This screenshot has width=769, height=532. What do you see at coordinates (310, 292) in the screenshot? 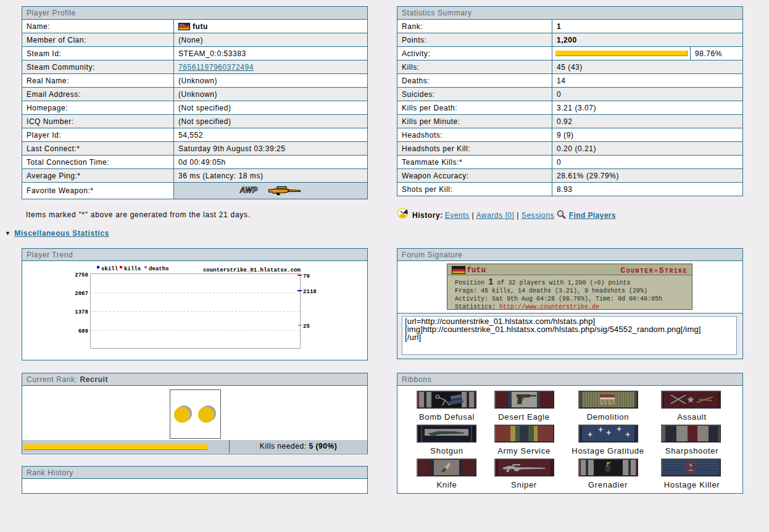
I see `svg-text: 2118` at bounding box center [310, 292].